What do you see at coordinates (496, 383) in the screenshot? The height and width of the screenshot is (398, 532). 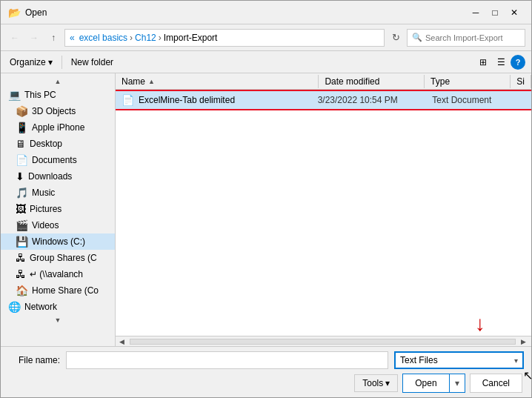 I see `cancel-button: Cancel` at bounding box center [496, 383].